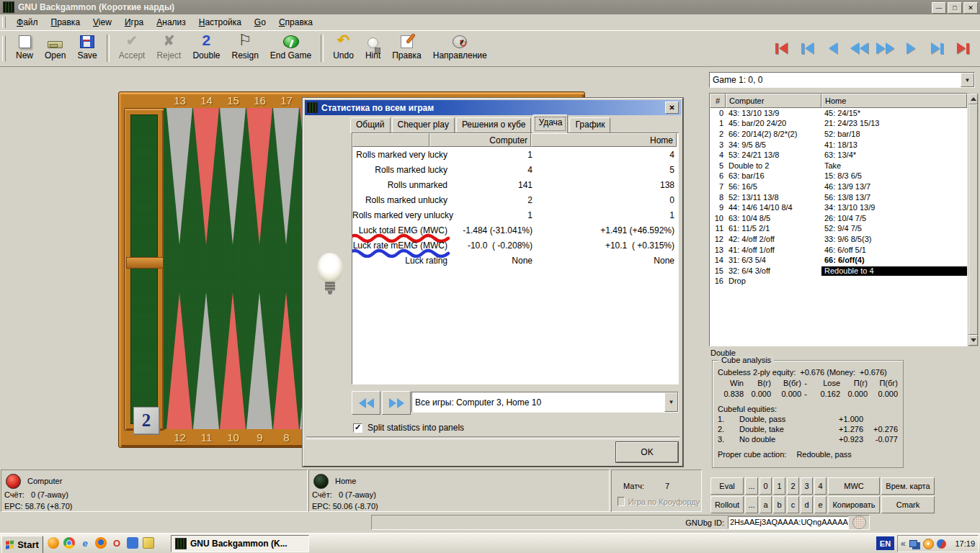 This screenshot has height=553, width=980. What do you see at coordinates (793, 505) in the screenshot?
I see `action-button-row2-4: c` at bounding box center [793, 505].